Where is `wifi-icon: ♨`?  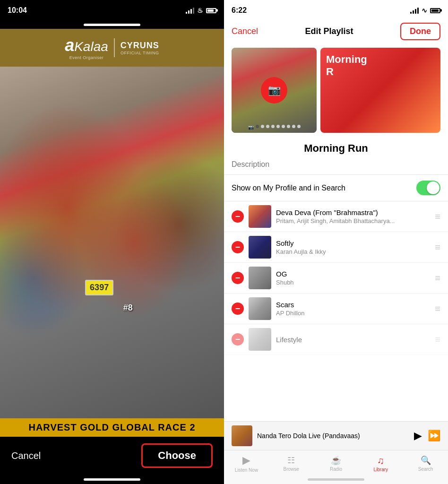
wifi-icon: ♨ is located at coordinates (200, 10).